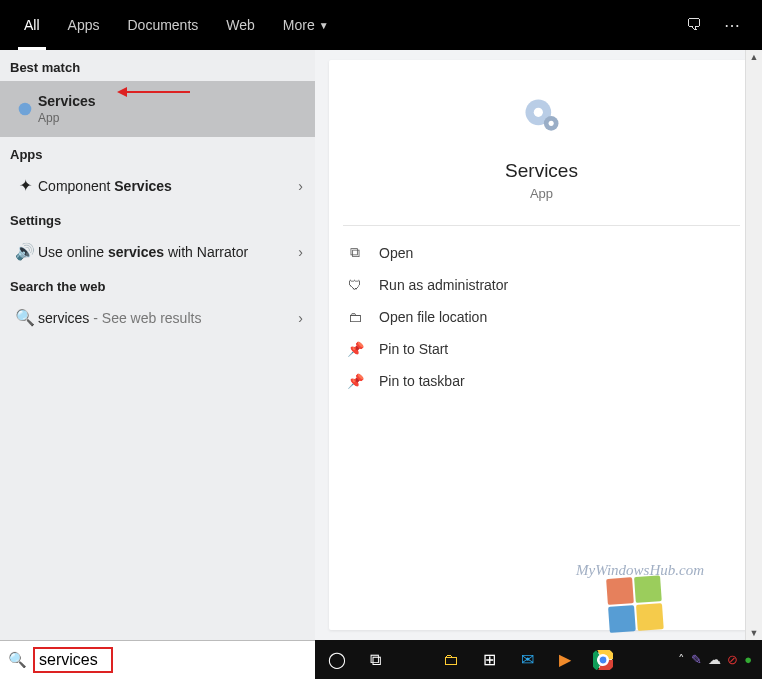 Image resolution: width=762 pixels, height=679 pixels. Describe the element at coordinates (413, 660) in the screenshot. I see `taskbar-edge` at that location.